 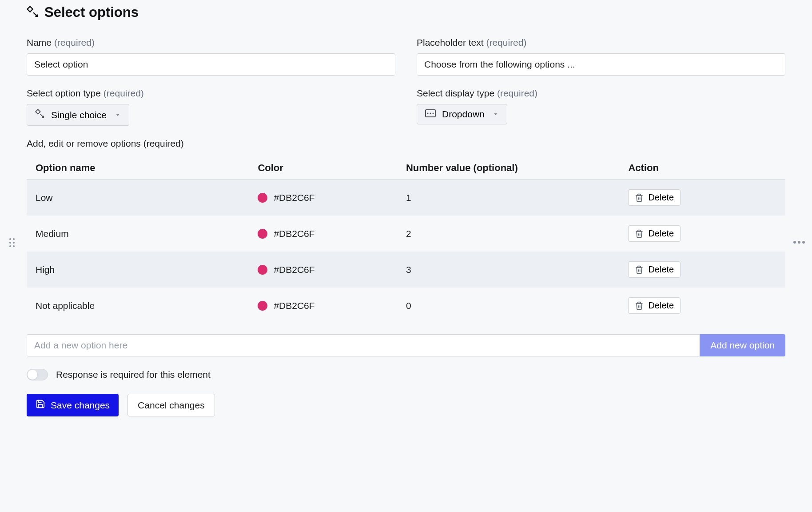 I want to click on required-toggle, so click(x=37, y=375).